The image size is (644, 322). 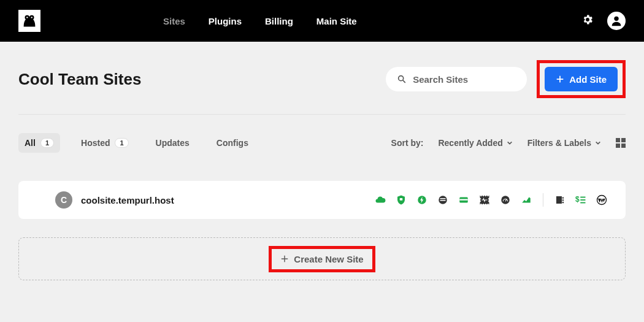 What do you see at coordinates (322, 200) in the screenshot?
I see `site-row: C coolsite.tempurl.host $` at bounding box center [322, 200].